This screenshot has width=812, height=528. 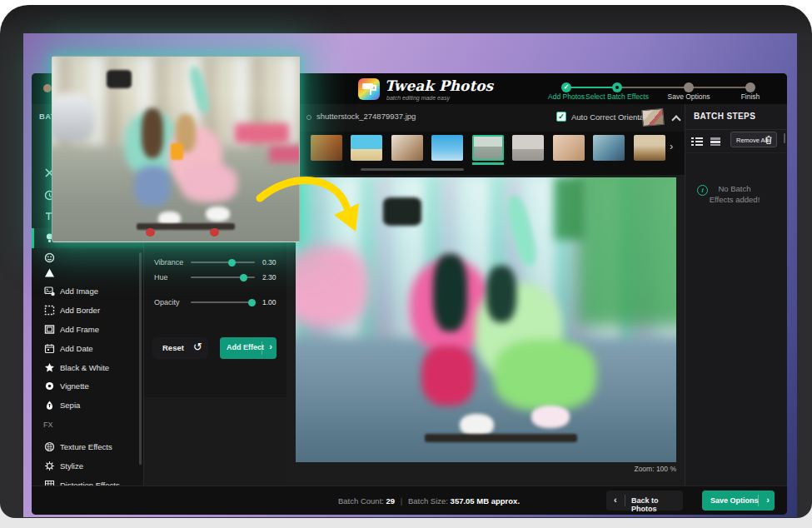 I want to click on step-dot-select-batch-effects, so click(x=617, y=87).